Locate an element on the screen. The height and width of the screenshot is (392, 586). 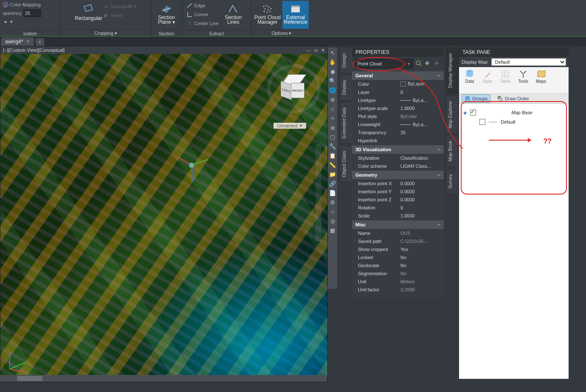
gear-icon: ⚙ is located at coordinates (332, 202).